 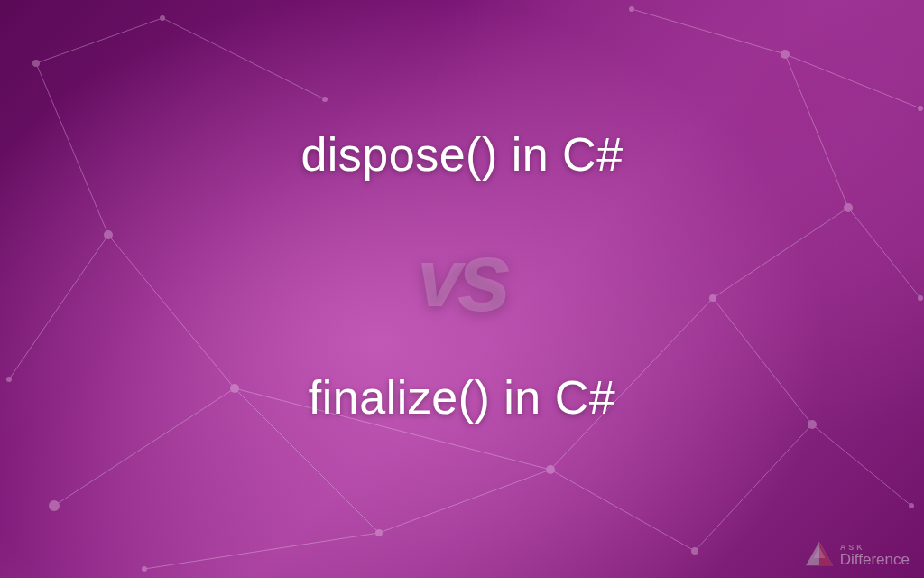 What do you see at coordinates (462, 397) in the screenshot?
I see `term-bottom: finalize() in C#` at bounding box center [462, 397].